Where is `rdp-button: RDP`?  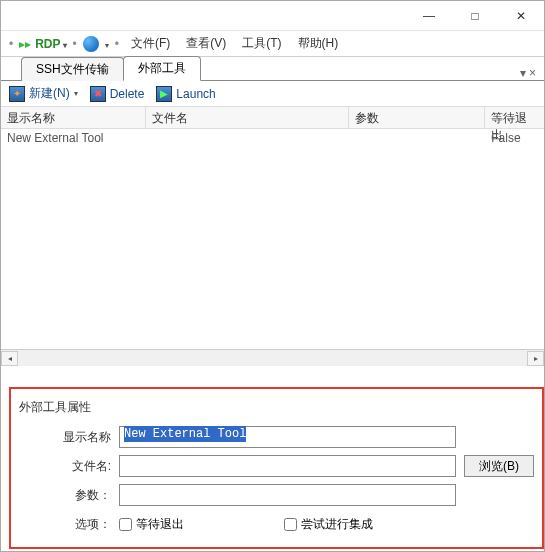
rdp-button: RDP is located at coordinates (50, 44).